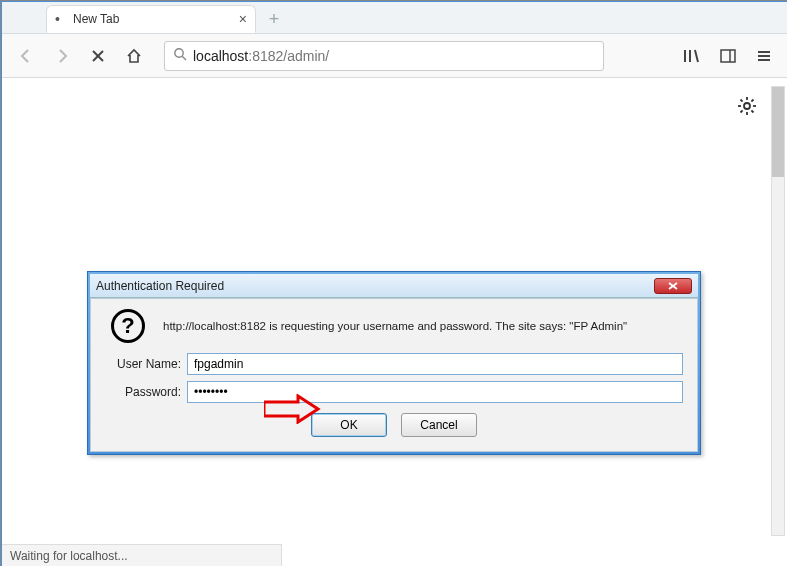 This screenshot has width=787, height=566. I want to click on tab-new-tab: • New Tab ×, so click(151, 19).